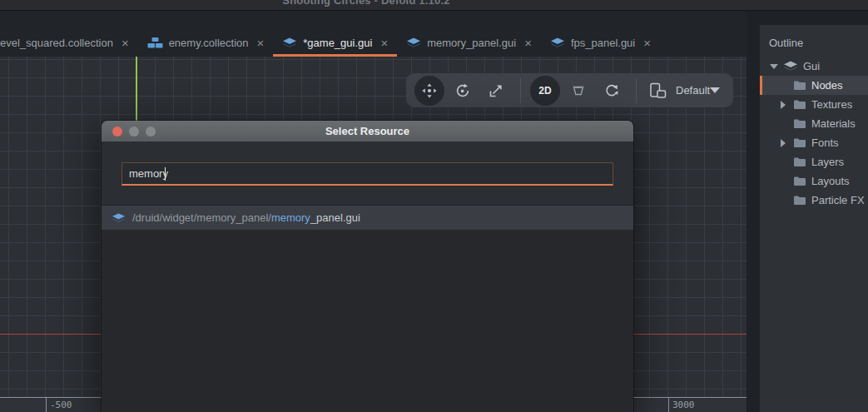 This screenshot has height=412, width=868. Describe the element at coordinates (368, 132) in the screenshot. I see `dialog-titlebar: Select Resource` at that location.